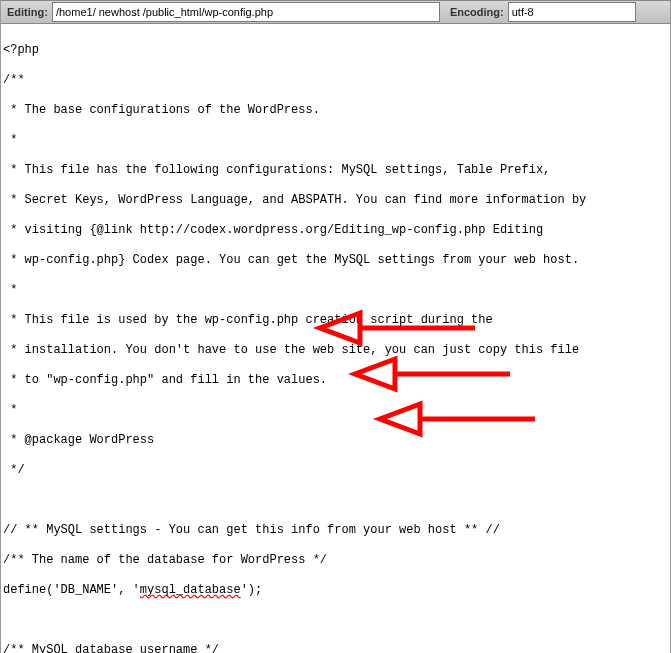 This screenshot has height=653, width=671. What do you see at coordinates (336, 590) in the screenshot?
I see `code-line: define('DB_NAME', 'mysql_database');` at bounding box center [336, 590].